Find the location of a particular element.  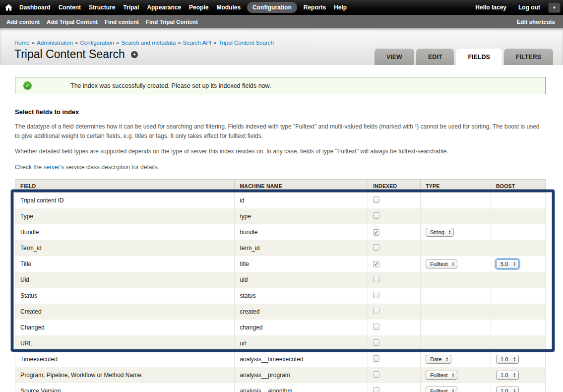

toolbar-item-help: Help is located at coordinates (340, 7).